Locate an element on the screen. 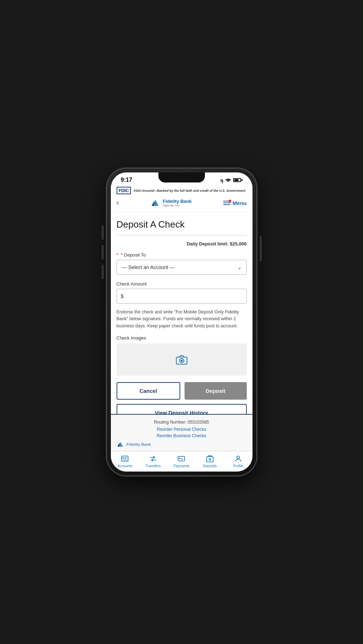 The height and width of the screenshot is (644, 363). reorder-business-checks-link: Reorder Business Checks is located at coordinates (182, 436).